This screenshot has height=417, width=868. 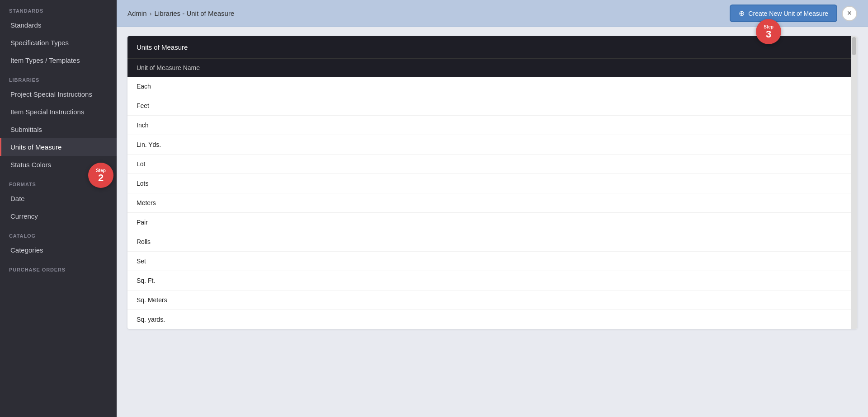 What do you see at coordinates (489, 145) in the screenshot?
I see `table-row: Lin. Yds.` at bounding box center [489, 145].